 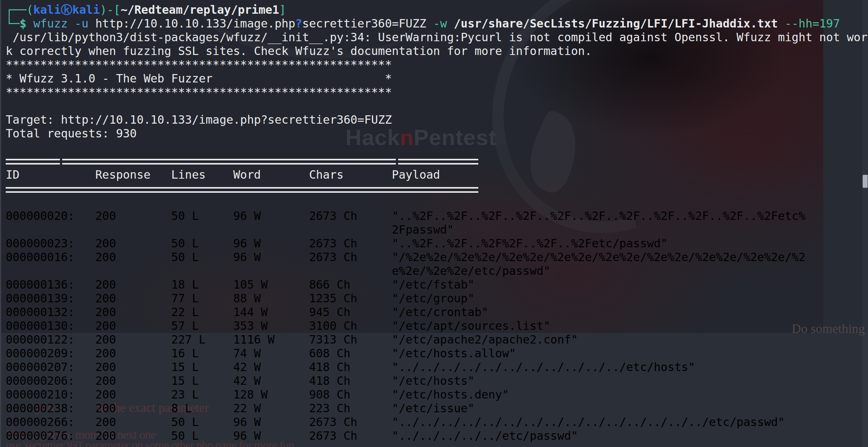 I want to click on cell-id: 000000207:, so click(x=50, y=367).